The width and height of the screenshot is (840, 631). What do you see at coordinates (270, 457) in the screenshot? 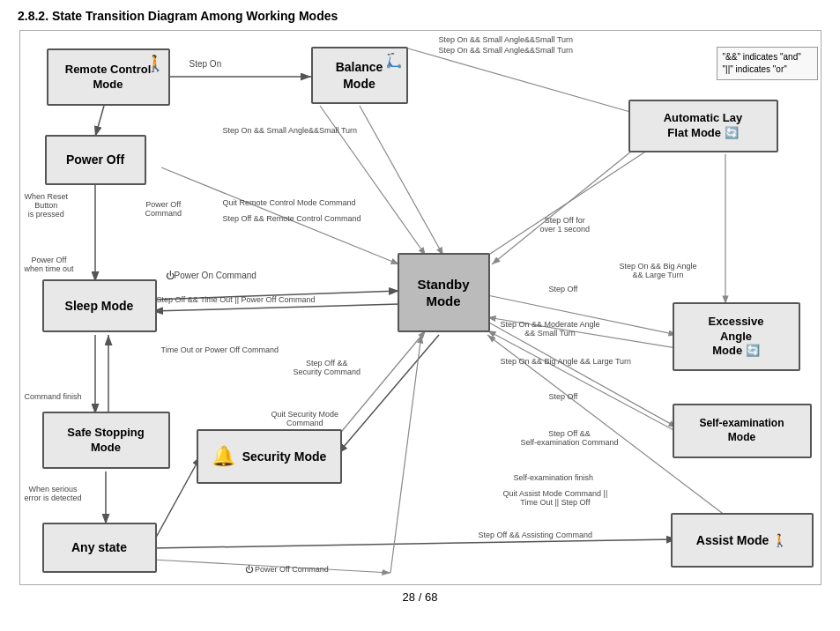
I see `security-mode-box: 🔔 Security Mode` at bounding box center [270, 457].